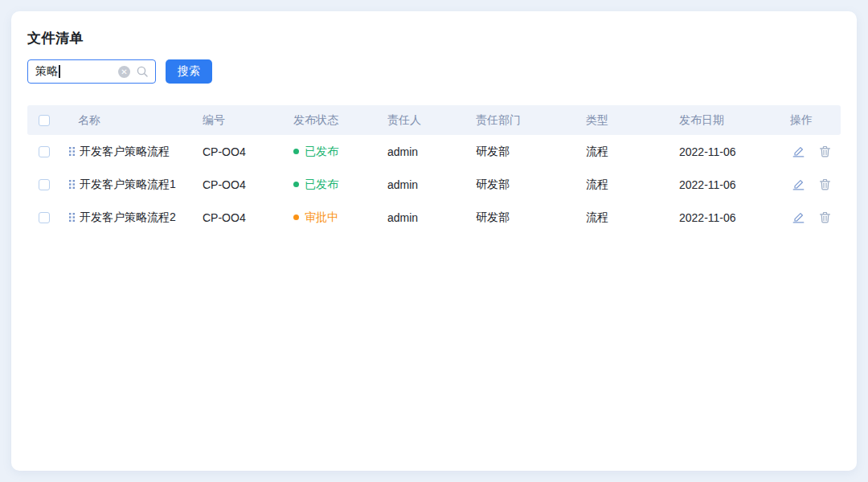 The image size is (868, 482). What do you see at coordinates (735, 120) in the screenshot?
I see `column-header-date: 发布日期` at bounding box center [735, 120].